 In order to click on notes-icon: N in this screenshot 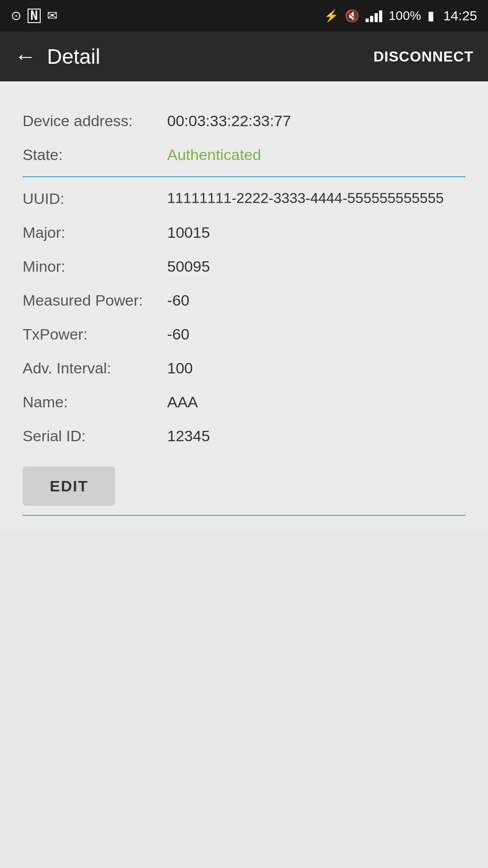, I will do `click(34, 16)`.